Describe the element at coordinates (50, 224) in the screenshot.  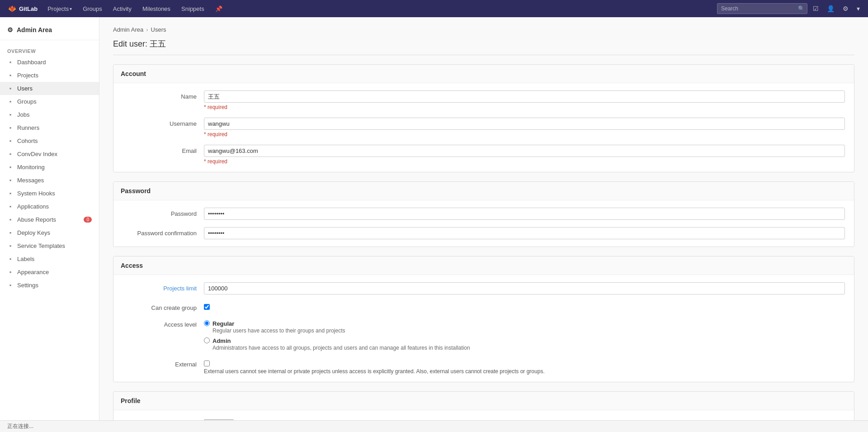
I see `sidebar: ⚙ Admin Area Overview ▪Dashboard ▪Projec…` at that location.